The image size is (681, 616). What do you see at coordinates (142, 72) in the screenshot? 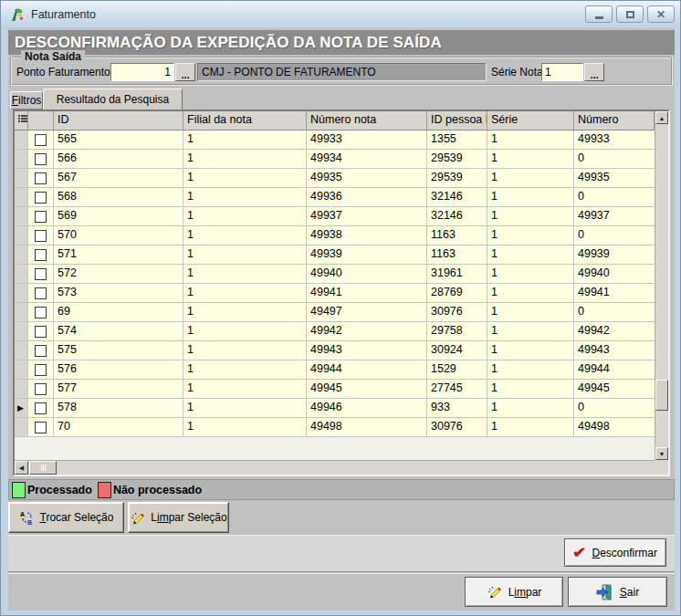
I see `ponto-faturamento-input` at bounding box center [142, 72].